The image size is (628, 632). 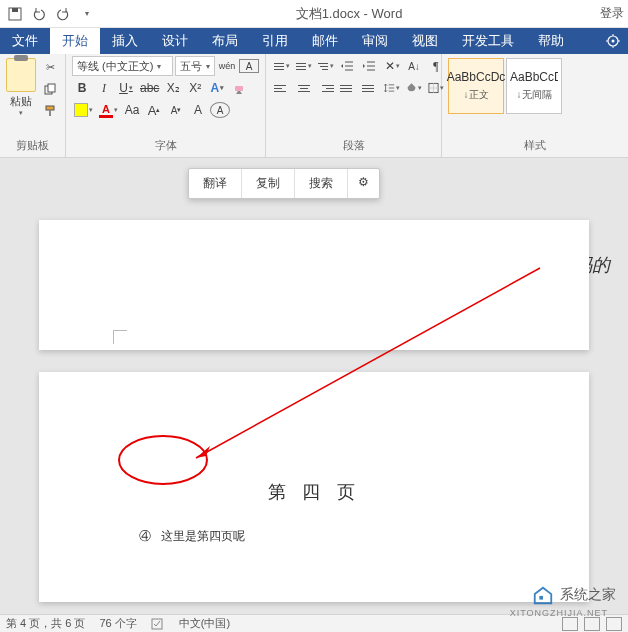 What do you see at coordinates (21, 75) in the screenshot?
I see `paste-icon` at bounding box center [21, 75].